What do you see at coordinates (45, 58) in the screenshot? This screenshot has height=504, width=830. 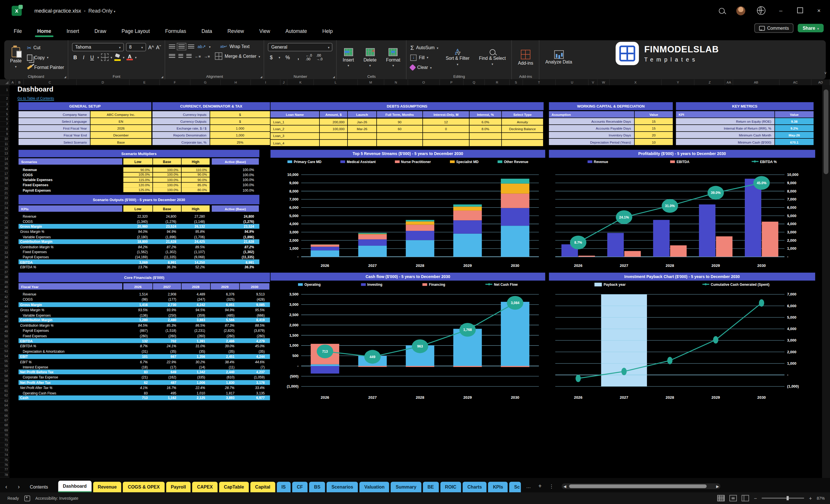 I see `copy-button: Copy▾` at bounding box center [45, 58].